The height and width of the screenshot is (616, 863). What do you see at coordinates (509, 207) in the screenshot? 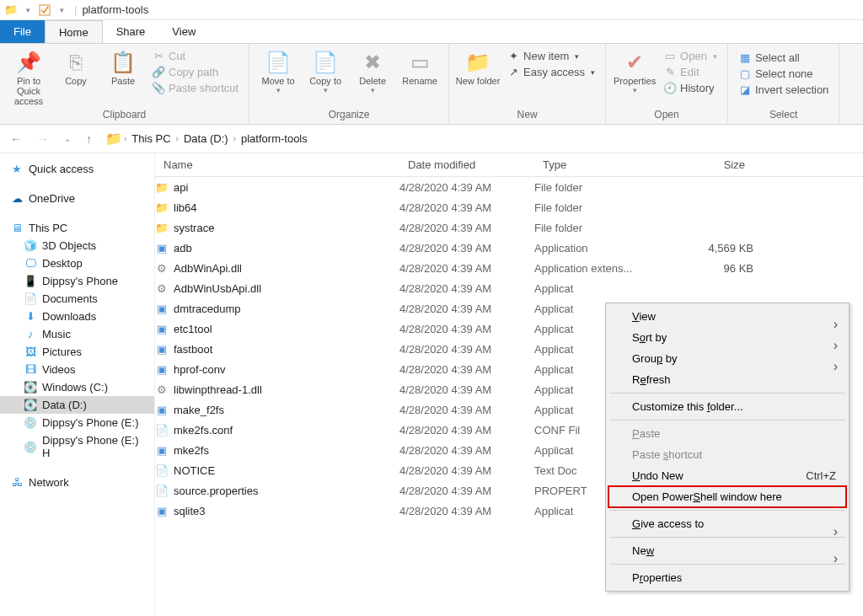
I see `file-row: 📁lib644/28/2020 4:39 AMFile folder` at bounding box center [509, 207].